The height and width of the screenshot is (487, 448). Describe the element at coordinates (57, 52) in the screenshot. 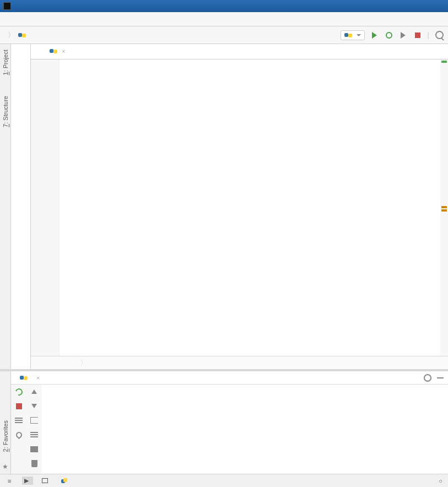

I see `editor-tab-game: ×` at that location.